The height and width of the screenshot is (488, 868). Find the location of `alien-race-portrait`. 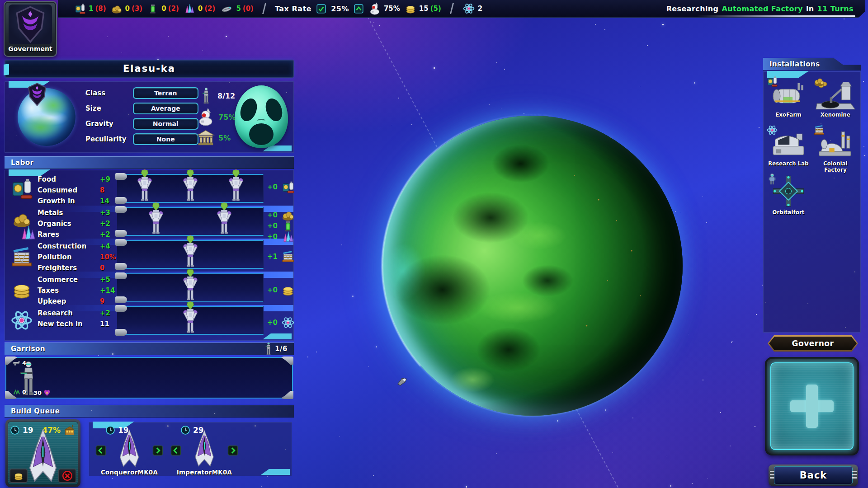

alien-race-portrait is located at coordinates (261, 117).